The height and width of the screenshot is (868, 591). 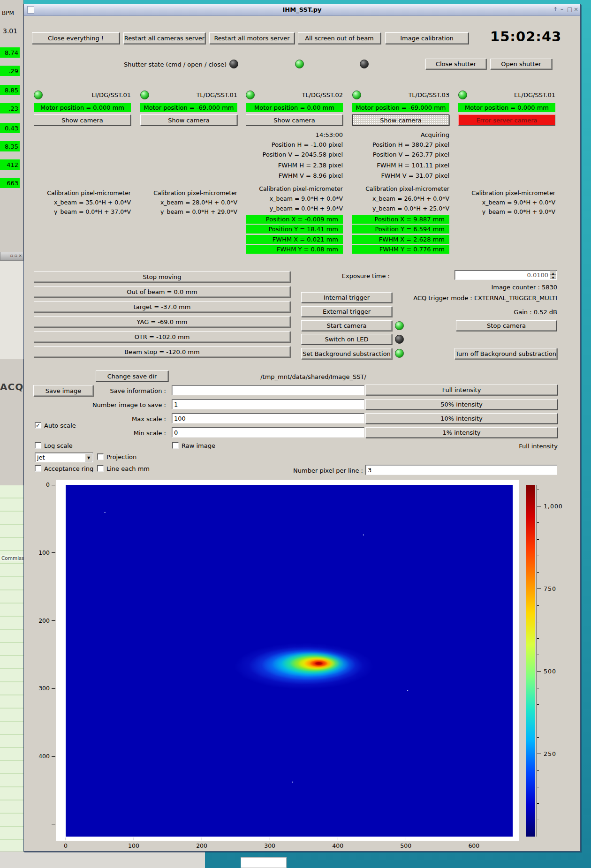 I want to click on auto-scale-checkbox: ✓, so click(x=38, y=425).